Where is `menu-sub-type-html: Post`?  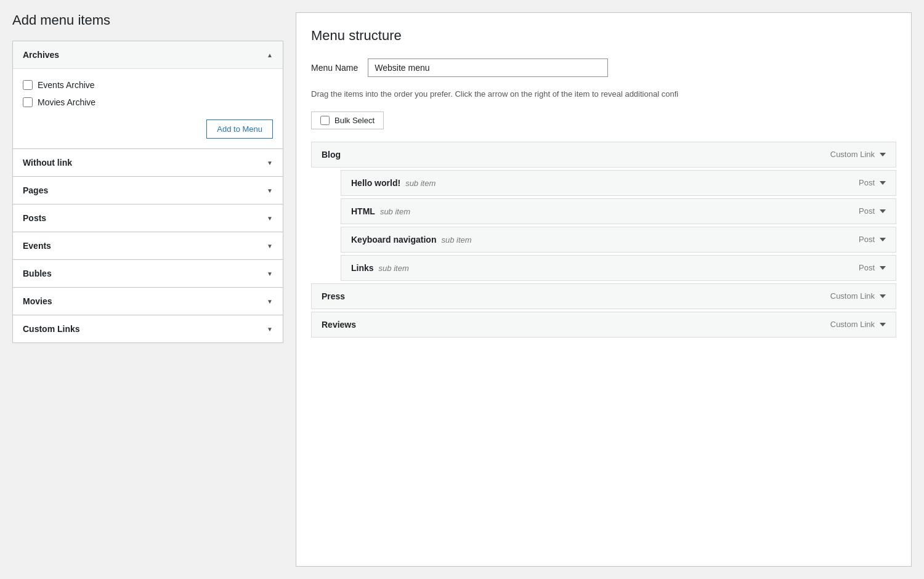
menu-sub-type-html: Post is located at coordinates (867, 211).